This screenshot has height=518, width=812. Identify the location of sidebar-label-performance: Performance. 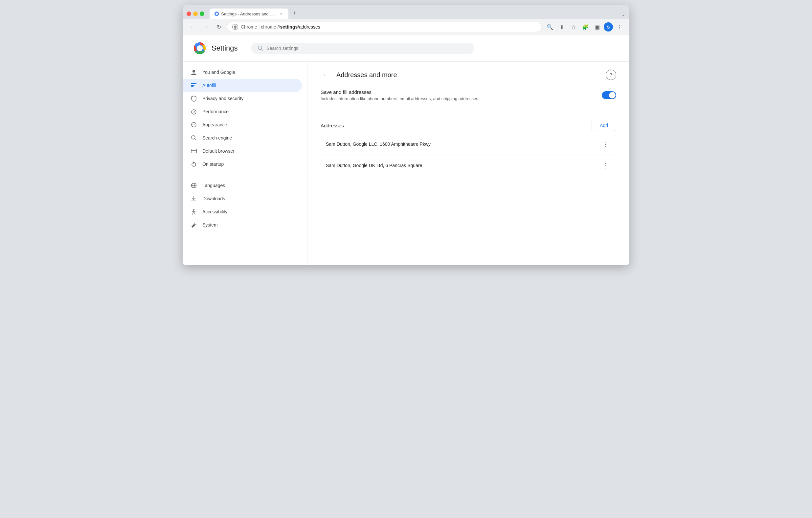
(215, 112).